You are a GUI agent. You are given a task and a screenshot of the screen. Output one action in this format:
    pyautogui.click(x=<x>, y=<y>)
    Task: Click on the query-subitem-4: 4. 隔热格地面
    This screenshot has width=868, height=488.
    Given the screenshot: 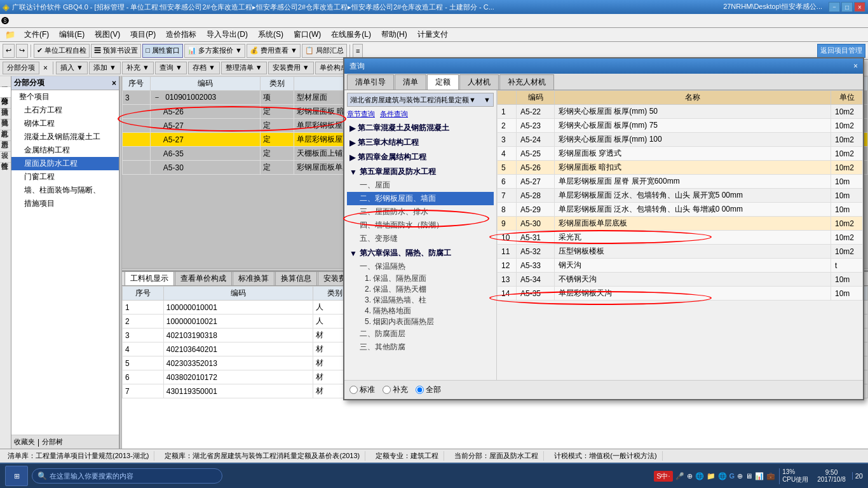 What is the action you would take?
    pyautogui.click(x=421, y=311)
    